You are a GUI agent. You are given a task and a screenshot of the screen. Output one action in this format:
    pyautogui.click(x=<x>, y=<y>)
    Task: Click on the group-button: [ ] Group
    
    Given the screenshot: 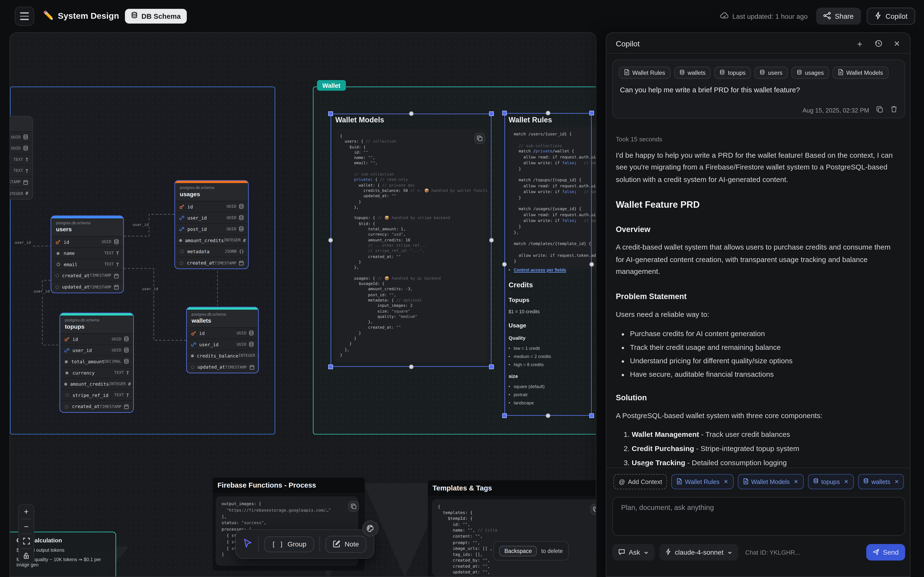 What is the action you would take?
    pyautogui.click(x=289, y=544)
    